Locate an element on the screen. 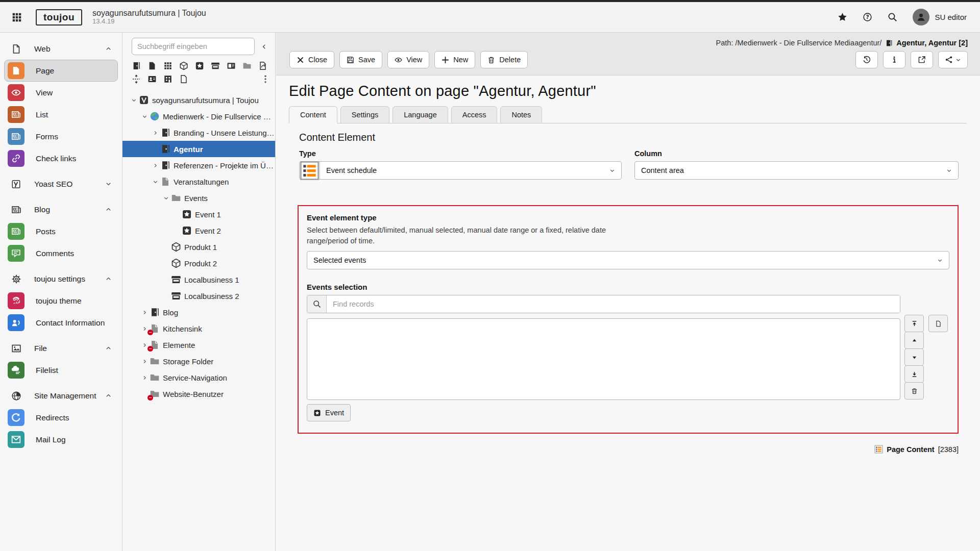  tree-node-localbusiness-1: Localbusiness 1 is located at coordinates (199, 280).